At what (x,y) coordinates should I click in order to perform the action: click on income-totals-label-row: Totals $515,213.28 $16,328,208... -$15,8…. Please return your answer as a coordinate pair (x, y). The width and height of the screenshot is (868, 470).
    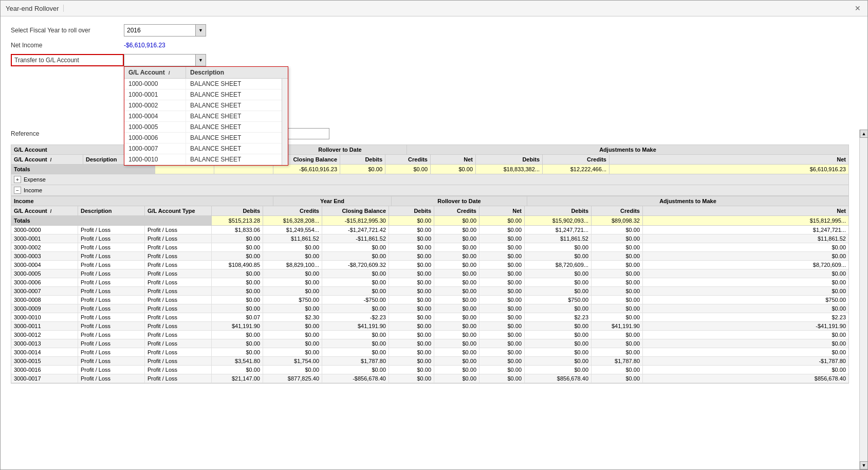
    Looking at the image, I should click on (430, 221).